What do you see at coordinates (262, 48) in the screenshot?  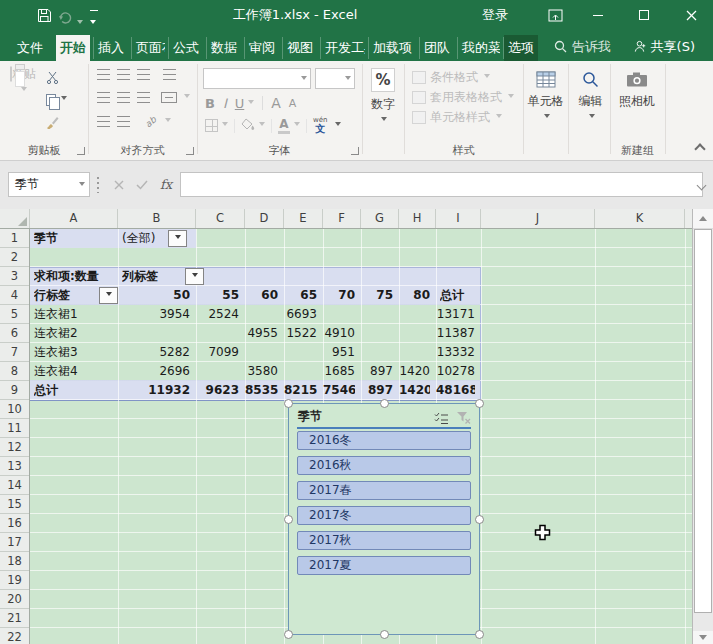 I see `ribbon-tab-7: 审阅` at bounding box center [262, 48].